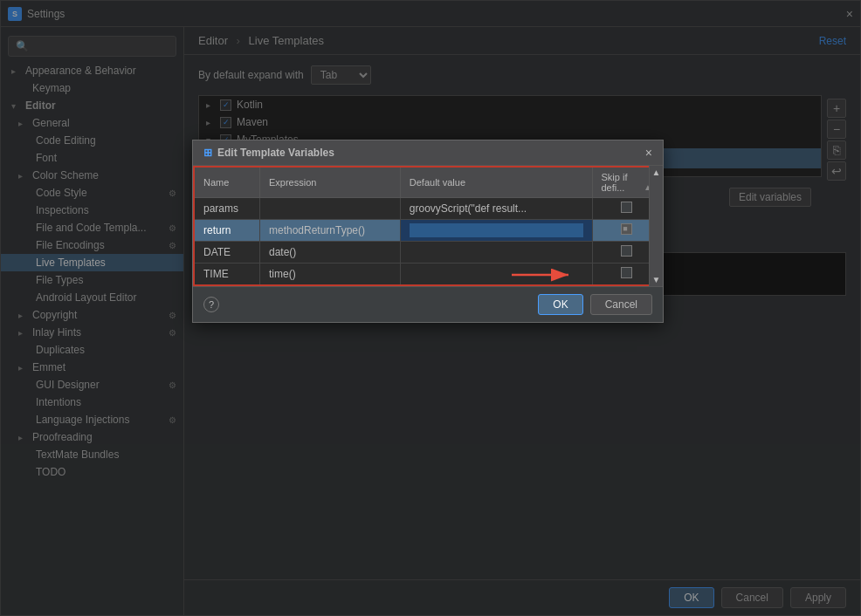 The height and width of the screenshot is (616, 861). I want to click on var-expression: date(), so click(330, 253).